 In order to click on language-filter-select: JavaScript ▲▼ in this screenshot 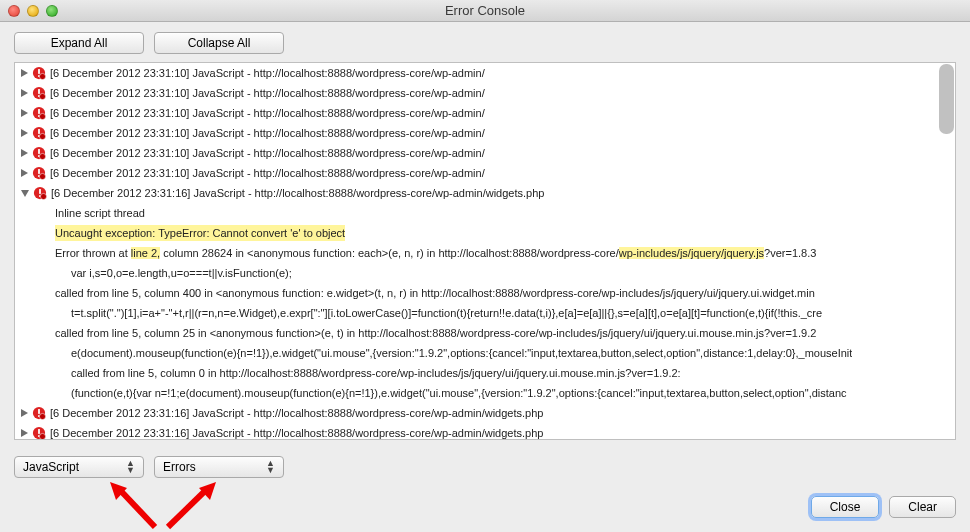, I will do `click(79, 467)`.